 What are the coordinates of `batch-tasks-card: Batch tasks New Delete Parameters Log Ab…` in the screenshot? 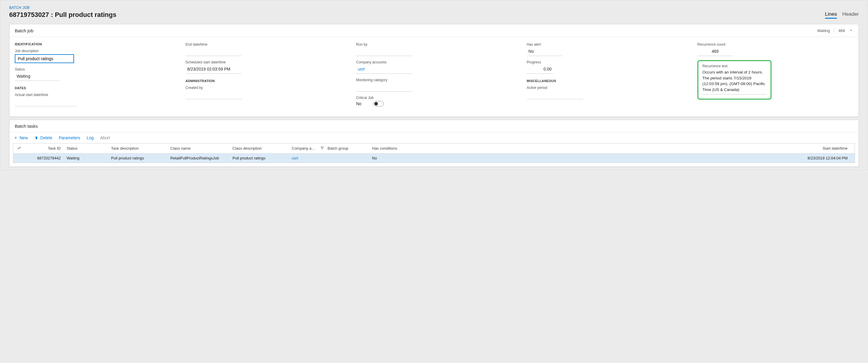 It's located at (434, 143).